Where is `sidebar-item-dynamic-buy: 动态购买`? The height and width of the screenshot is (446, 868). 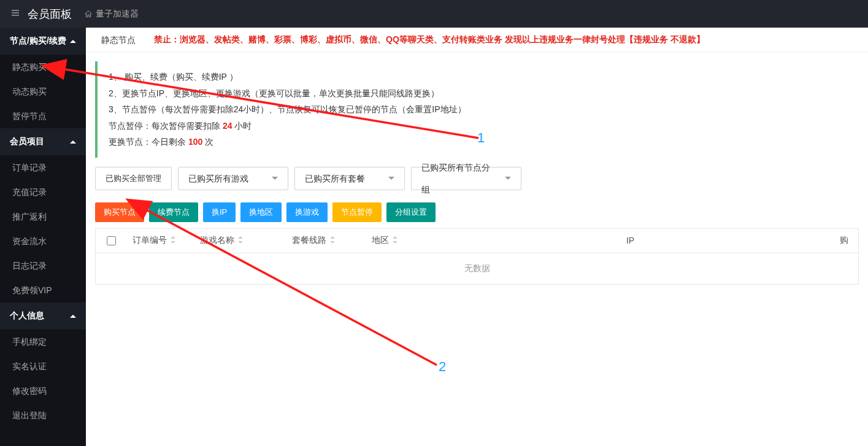 sidebar-item-dynamic-buy: 动态购买 is located at coordinates (43, 91).